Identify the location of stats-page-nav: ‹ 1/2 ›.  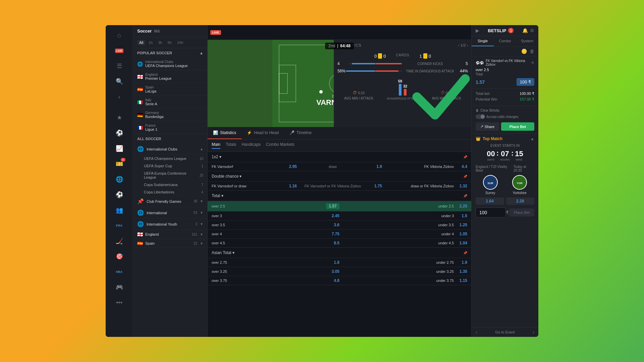
(463, 45).